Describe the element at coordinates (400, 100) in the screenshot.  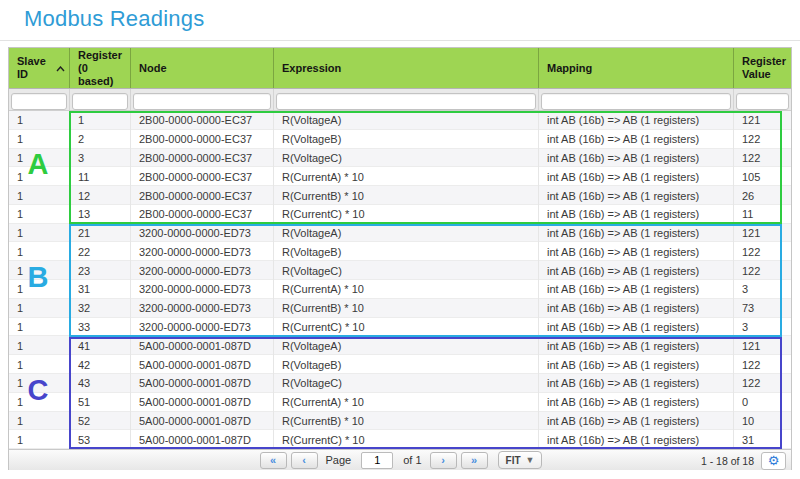
I see `filter-row` at that location.